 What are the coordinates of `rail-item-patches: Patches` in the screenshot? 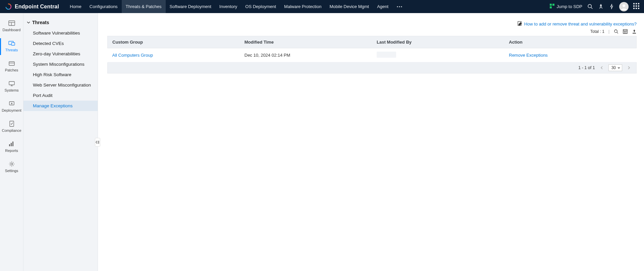 It's located at (11, 67).